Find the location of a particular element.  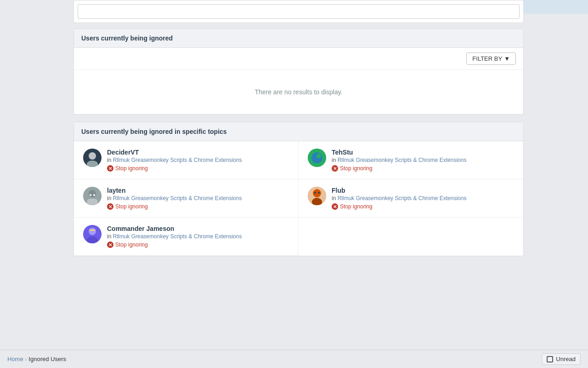

user-entry-layten: layten in Rllmuk Greasemonkey Scripts & … is located at coordinates (187, 199).